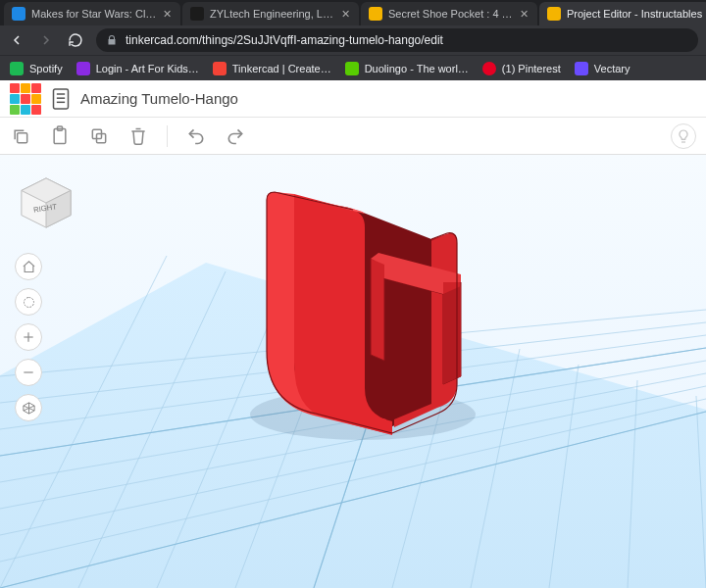 The image size is (706, 588). What do you see at coordinates (25, 99) in the screenshot?
I see `tinkercad-logo` at bounding box center [25, 99].